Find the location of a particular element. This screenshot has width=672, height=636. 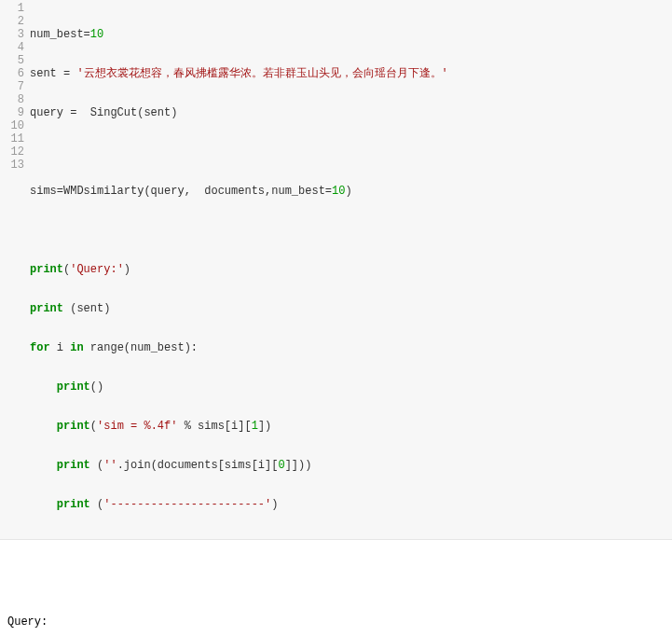

code-line: sims=WMDsimilarty(query, documents,num_b… is located at coordinates (350, 191).